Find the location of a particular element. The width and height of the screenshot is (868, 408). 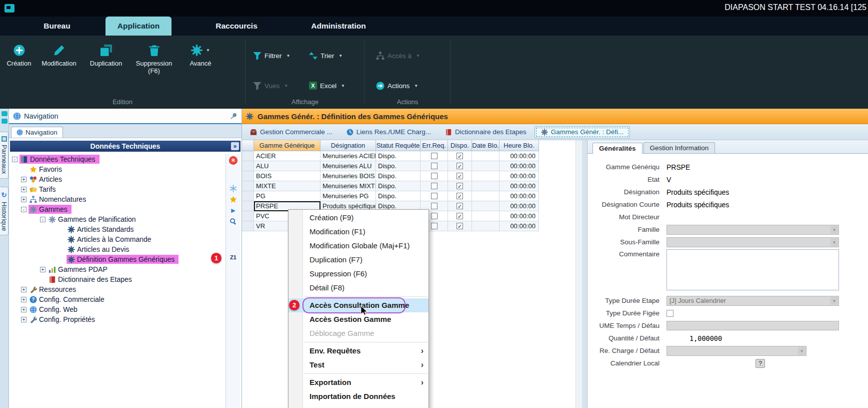

tab-generalites: Généralités is located at coordinates (618, 148).